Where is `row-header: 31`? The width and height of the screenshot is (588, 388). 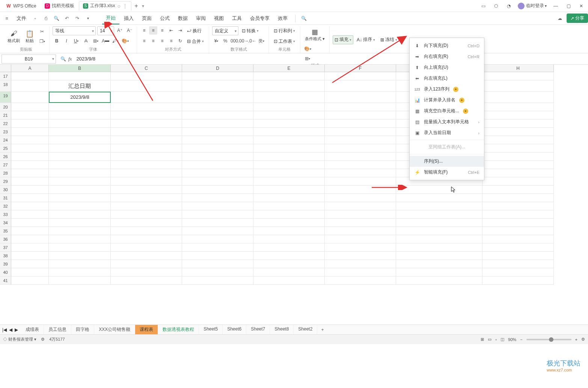 row-header: 31 is located at coordinates (6, 198).